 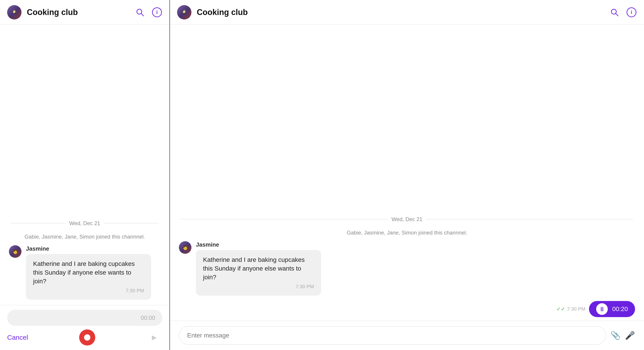 I want to click on voice-message-row: ✓✓ 7:30 PM ⏸ 00:20, so click(x=407, y=311).